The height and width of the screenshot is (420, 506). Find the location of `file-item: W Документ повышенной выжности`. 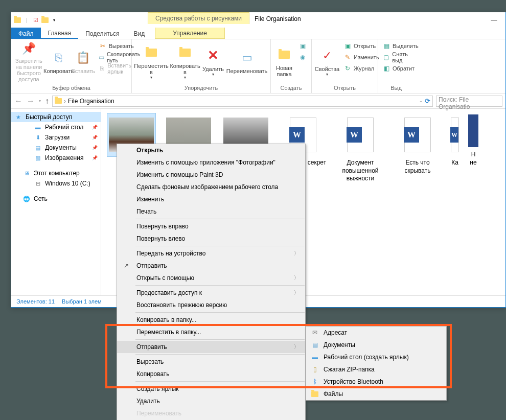

file-item: W Документ повышенной выжности is located at coordinates (360, 148).